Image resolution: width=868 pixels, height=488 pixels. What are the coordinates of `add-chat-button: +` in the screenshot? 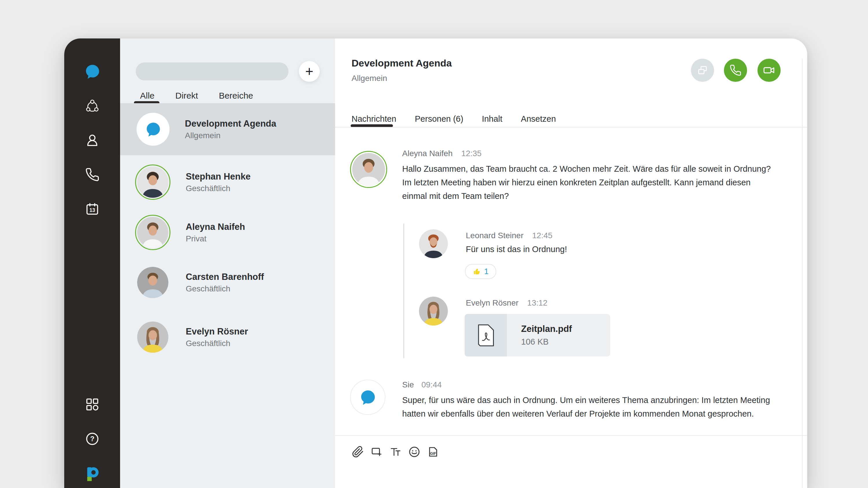 It's located at (309, 71).